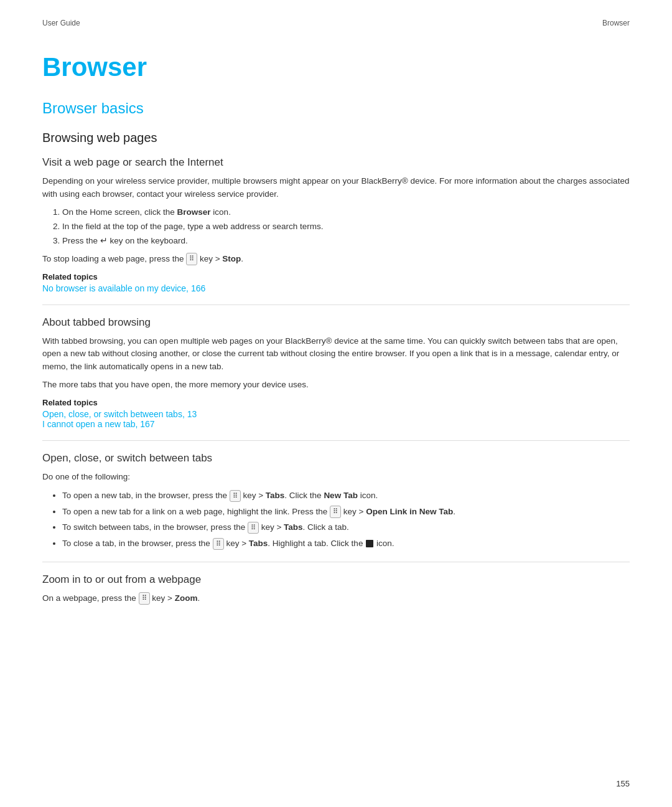 Image resolution: width=672 pixels, height=807 pixels. Describe the element at coordinates (346, 512) in the screenshot. I see `bullet-2: To open a new tab for a link on a web pa…` at that location.